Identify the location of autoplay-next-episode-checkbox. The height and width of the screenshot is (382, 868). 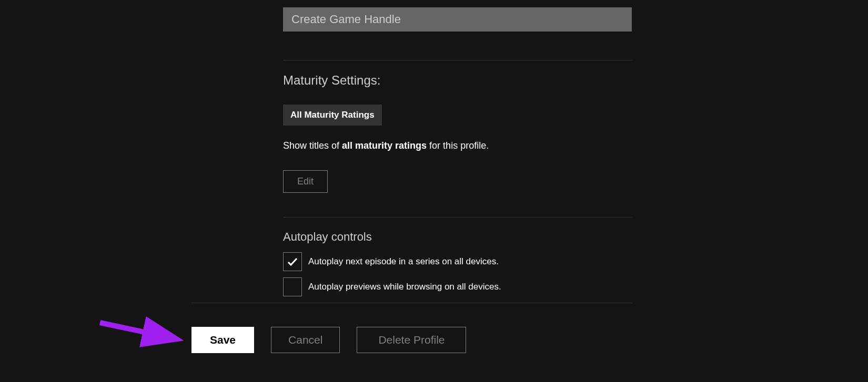
(292, 262).